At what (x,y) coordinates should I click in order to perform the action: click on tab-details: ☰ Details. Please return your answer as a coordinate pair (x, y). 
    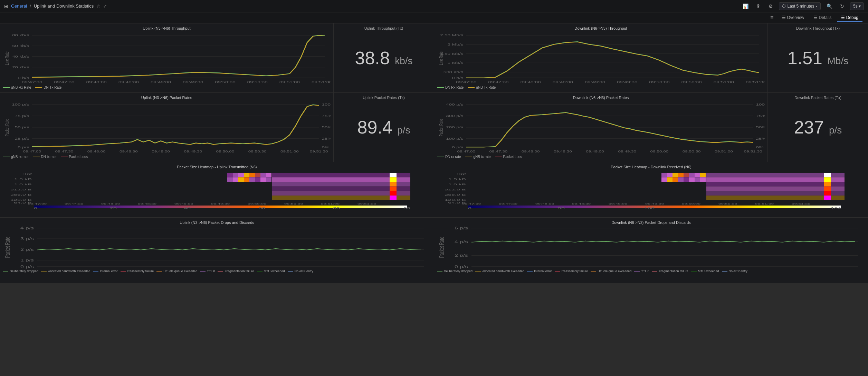
    Looking at the image, I should click on (823, 18).